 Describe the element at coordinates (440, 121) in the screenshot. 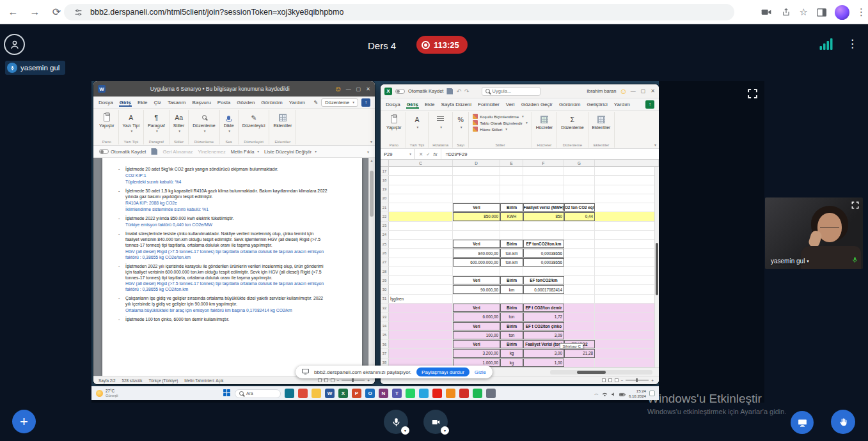

I see `excel-ribbon-align` at that location.